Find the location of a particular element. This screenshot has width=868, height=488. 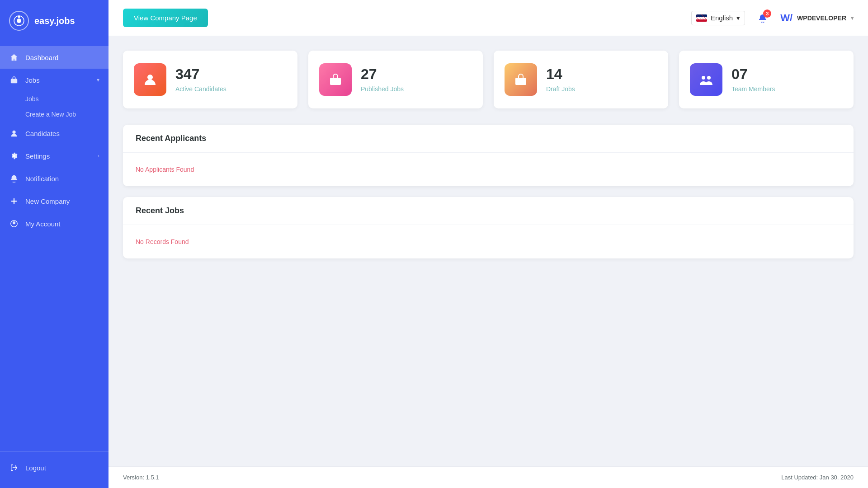

logo-container: easy.jobs is located at coordinates (54, 21).